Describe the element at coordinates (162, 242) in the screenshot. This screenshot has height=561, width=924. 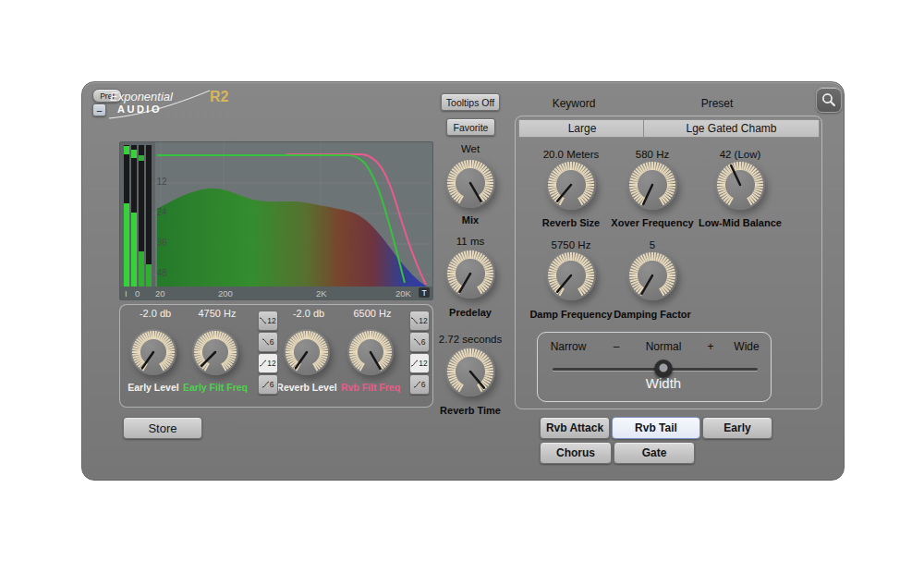
I see `db-axis-label: 36` at that location.